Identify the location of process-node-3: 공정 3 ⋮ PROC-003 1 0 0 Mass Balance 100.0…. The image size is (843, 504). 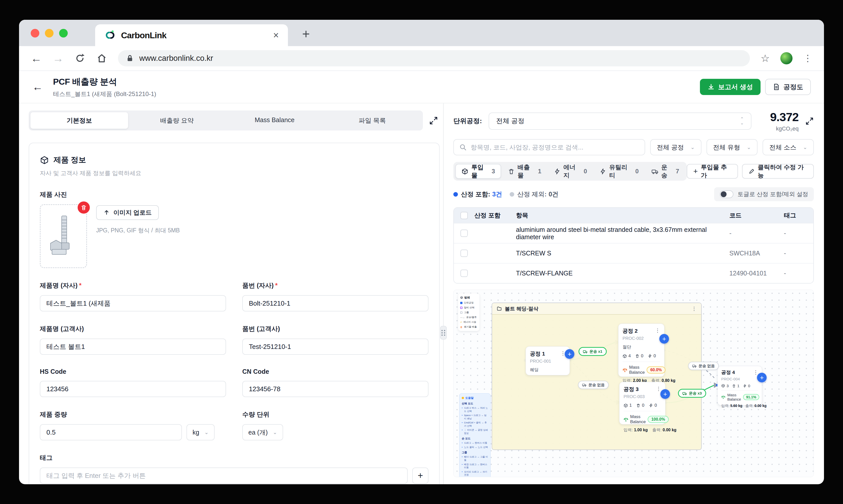
(642, 403).